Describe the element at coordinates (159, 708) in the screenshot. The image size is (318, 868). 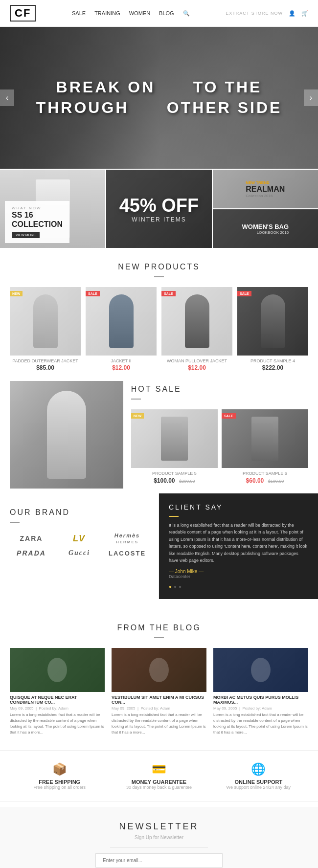
I see `blog-meta-2: May 09, 2005 | Posted by: Adam` at that location.